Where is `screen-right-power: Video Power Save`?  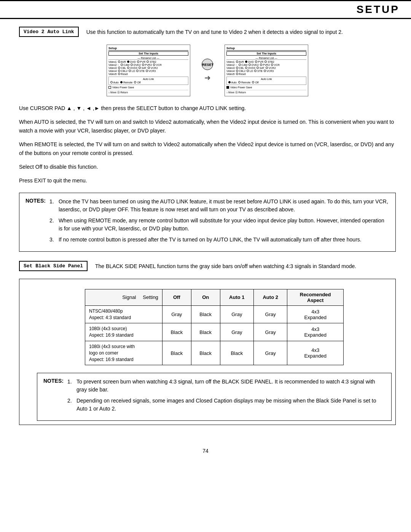 screen-right-power: Video Power Save is located at coordinates (266, 88).